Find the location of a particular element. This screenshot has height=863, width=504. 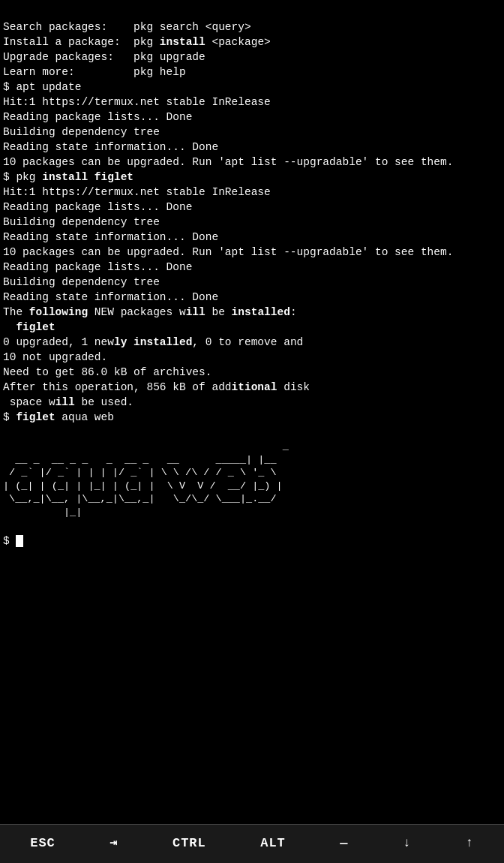

dash-button: — is located at coordinates (344, 843).